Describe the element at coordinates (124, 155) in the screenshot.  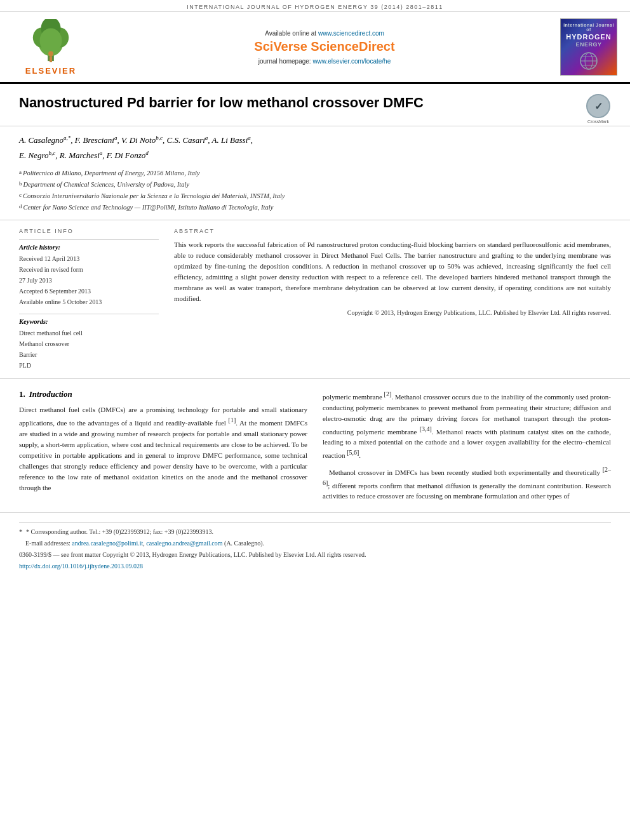
I see `author-difonzo: , F. Di Fonzo` at that location.